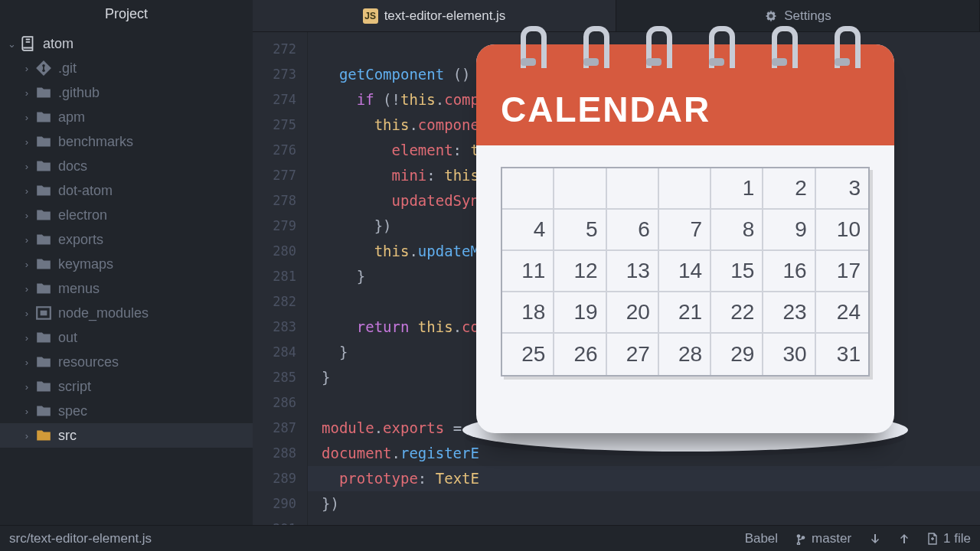  Describe the element at coordinates (737, 272) in the screenshot. I see `calendar-day-15: 15` at that location.